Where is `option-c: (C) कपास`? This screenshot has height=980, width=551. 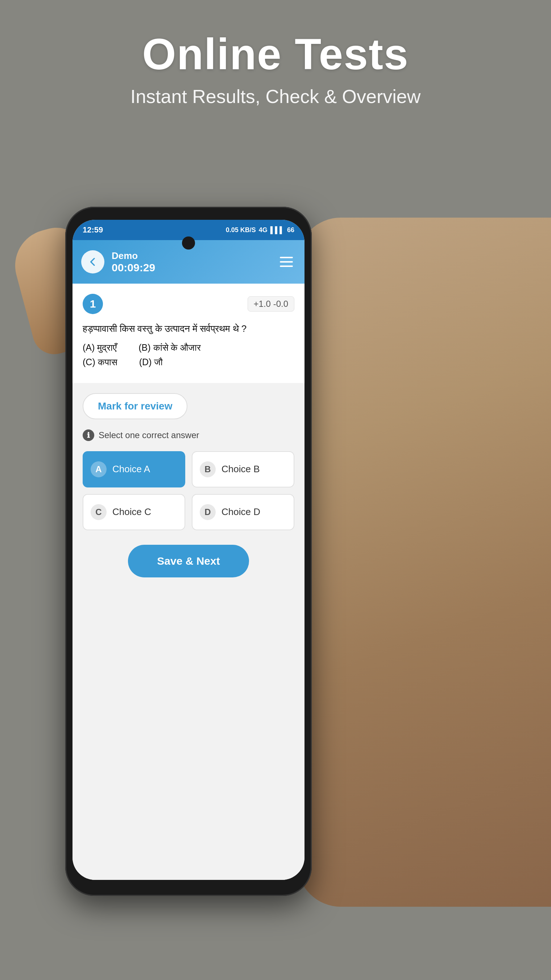 option-c: (C) कपास is located at coordinates (100, 362).